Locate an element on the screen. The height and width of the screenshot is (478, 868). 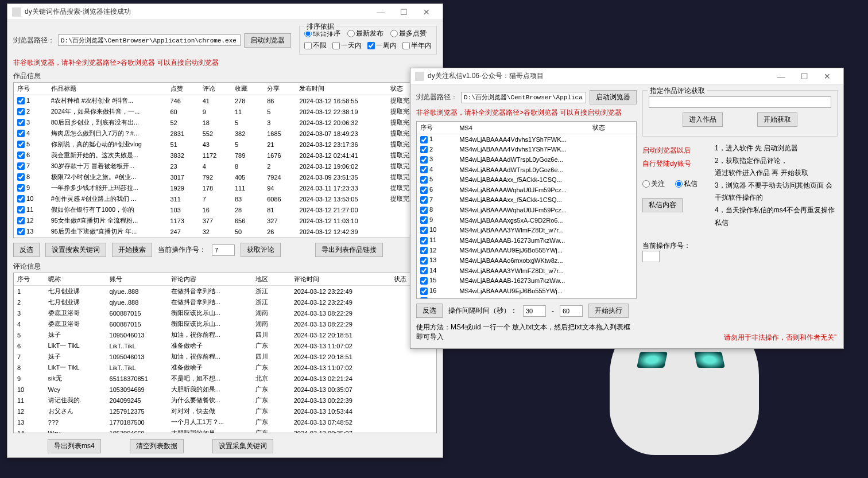
table-row: 9sik无65118370851不是吧，姐不想...北京2024-03-13 0… is located at coordinates (225, 379).